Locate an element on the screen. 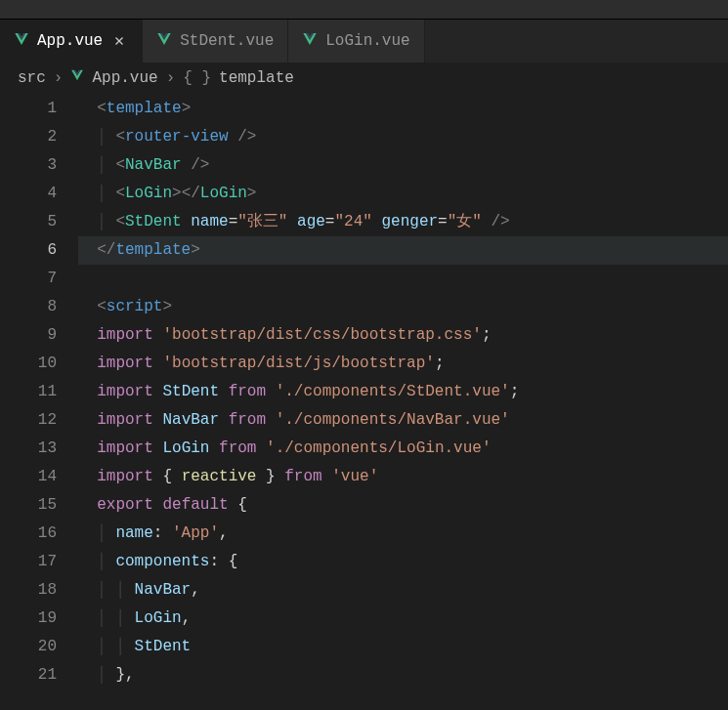 This screenshot has height=710, width=728. breadcrumb-item: src is located at coordinates (31, 78).